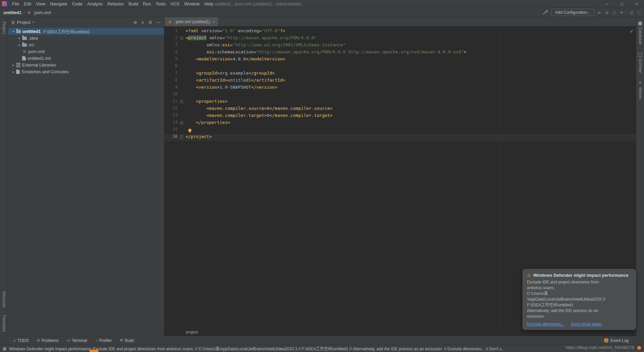 The image size is (644, 352). Describe the element at coordinates (158, 22) in the screenshot. I see `hide-icon: —` at that location.